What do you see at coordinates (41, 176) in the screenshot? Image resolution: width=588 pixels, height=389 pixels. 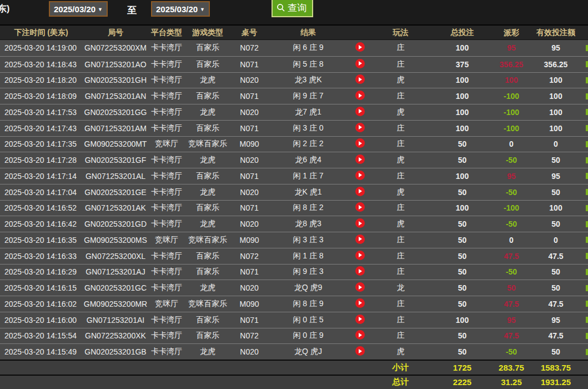 I see `cell-bet-time: 2025-03-20 14:17:14` at bounding box center [41, 176].